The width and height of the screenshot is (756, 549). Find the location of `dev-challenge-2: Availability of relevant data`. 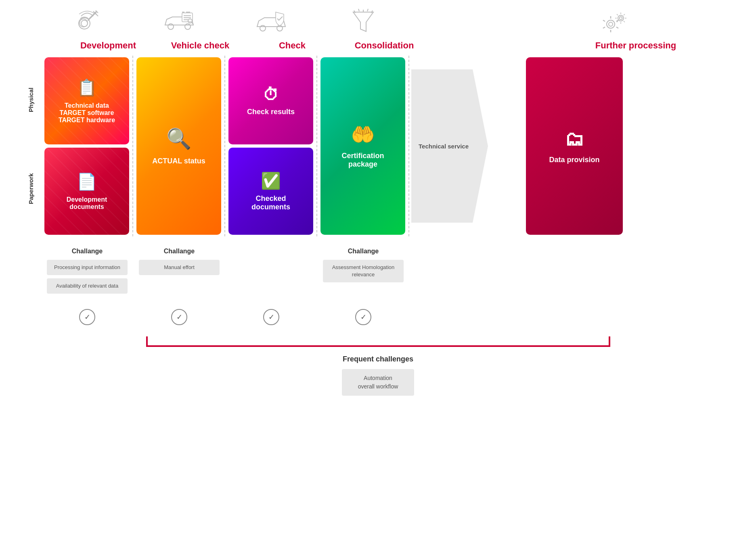

dev-challenge-2: Availability of relevant data is located at coordinates (87, 286).